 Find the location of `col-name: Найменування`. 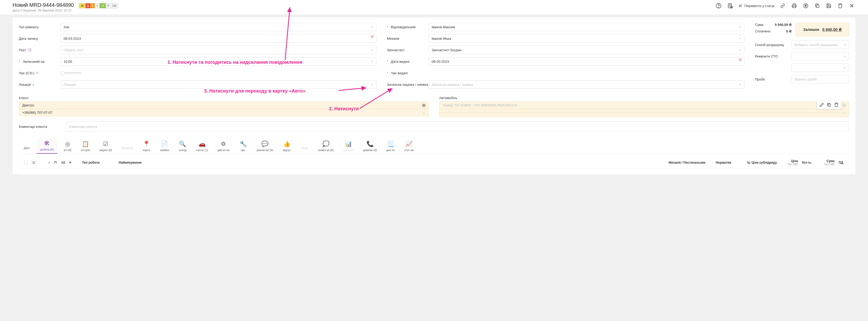

col-name: Найменування is located at coordinates (392, 162).